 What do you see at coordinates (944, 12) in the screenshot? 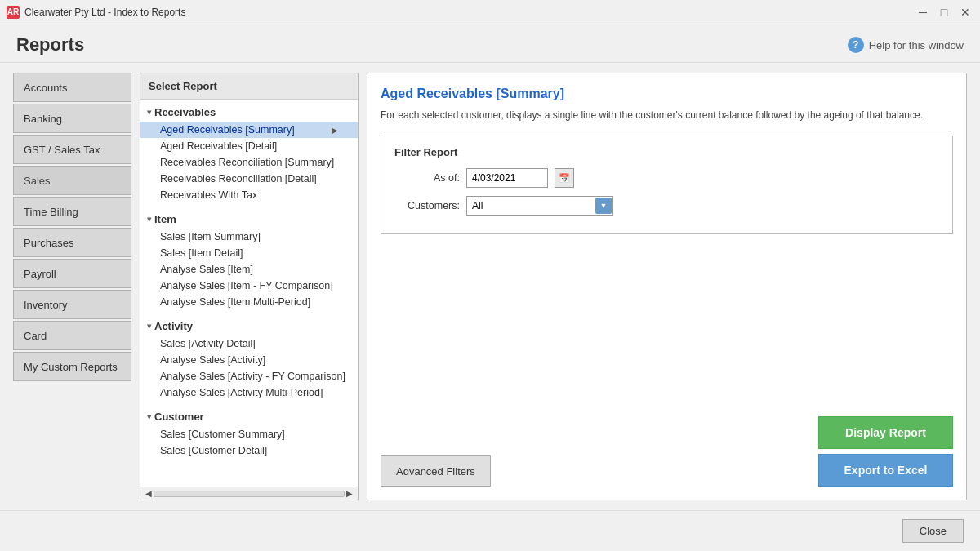
I see `maximize-button: □` at bounding box center [944, 12].